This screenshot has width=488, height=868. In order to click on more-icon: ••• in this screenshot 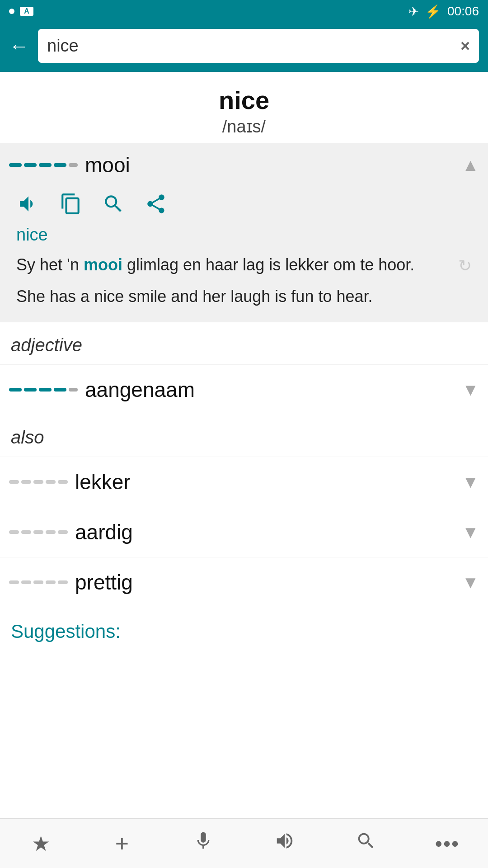, I will do `click(447, 844)`.